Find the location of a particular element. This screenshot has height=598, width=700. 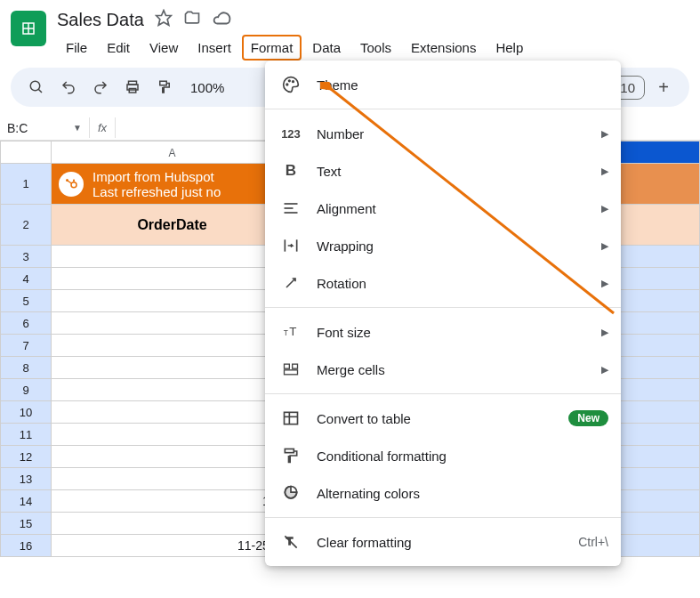

menu-item-label: Wrapping is located at coordinates (345, 246).